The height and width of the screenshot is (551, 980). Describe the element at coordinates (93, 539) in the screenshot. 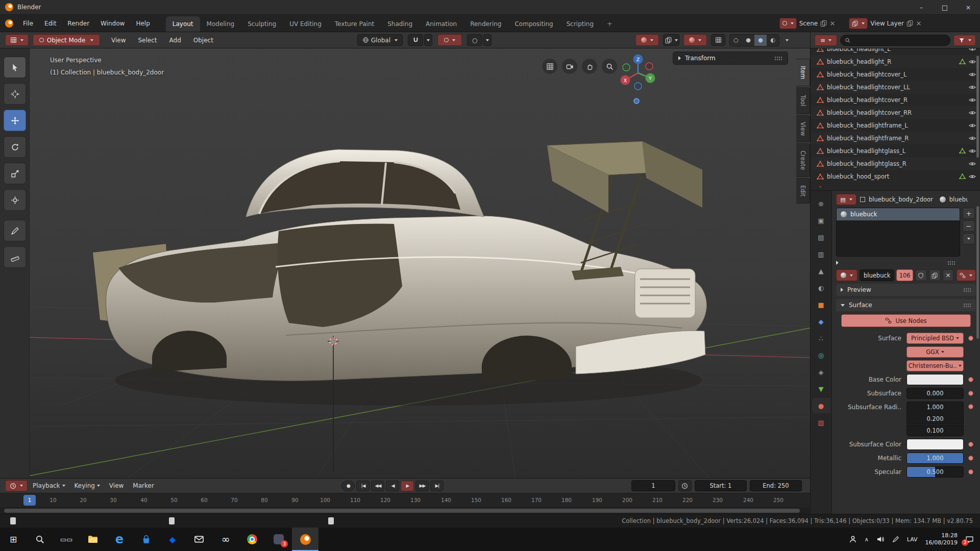

I see `file-explorer-button` at that location.